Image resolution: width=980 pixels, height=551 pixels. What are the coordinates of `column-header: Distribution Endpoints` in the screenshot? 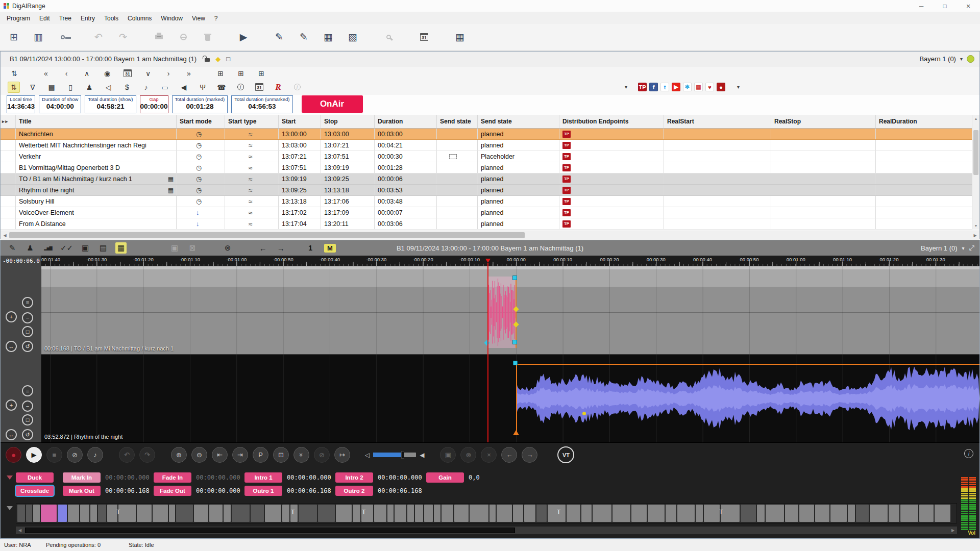 It's located at (611, 121).